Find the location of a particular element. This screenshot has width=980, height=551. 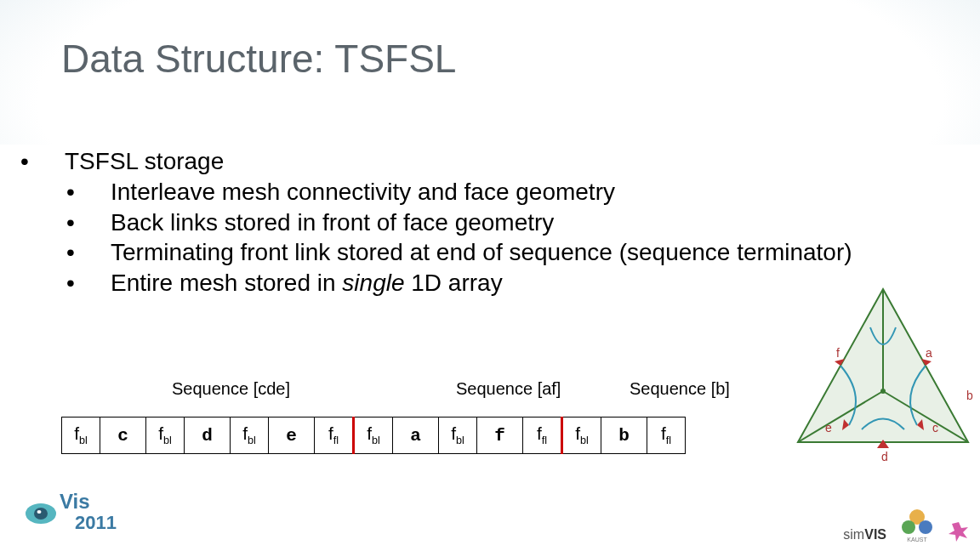

slide-title: Data Structure: TSFSL is located at coordinates (259, 59).